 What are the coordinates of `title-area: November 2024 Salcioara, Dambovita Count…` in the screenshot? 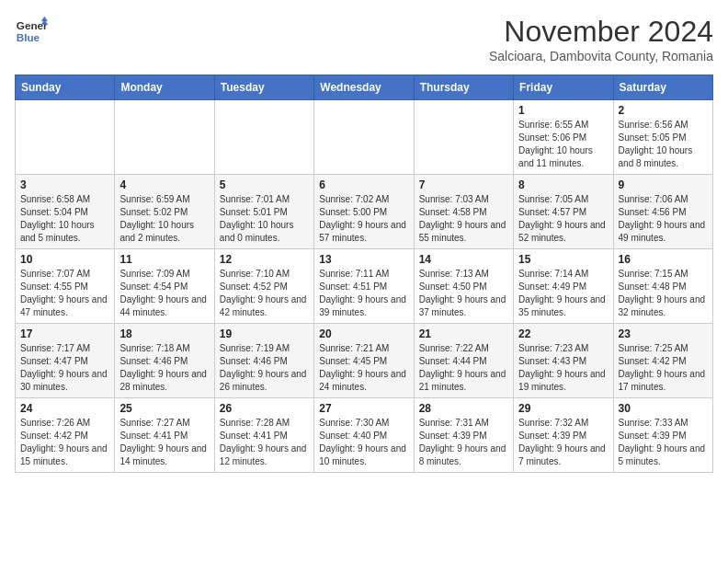 It's located at (601, 39).